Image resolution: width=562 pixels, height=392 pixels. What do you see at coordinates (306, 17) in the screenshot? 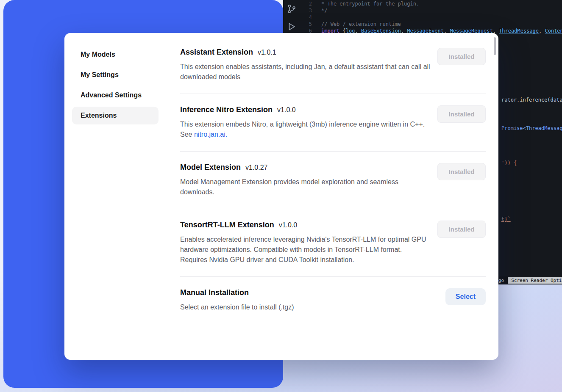
I see `code-line: 4` at bounding box center [306, 17].